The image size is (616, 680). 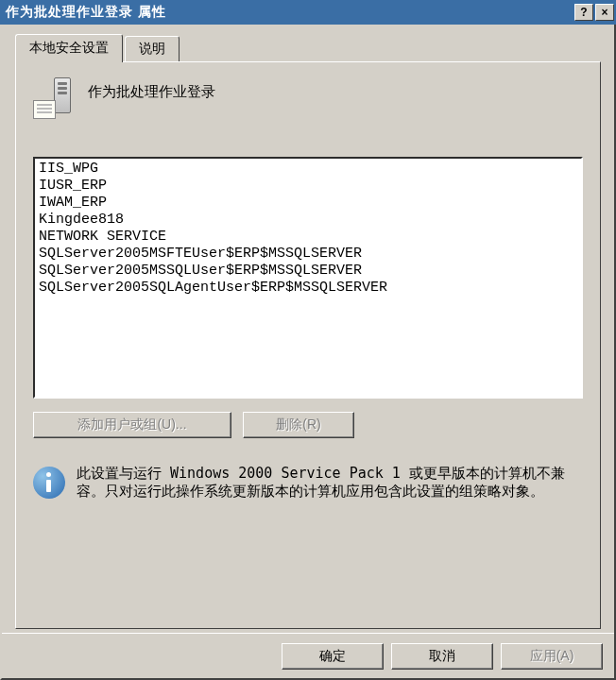 I want to click on info-icon, so click(x=49, y=483).